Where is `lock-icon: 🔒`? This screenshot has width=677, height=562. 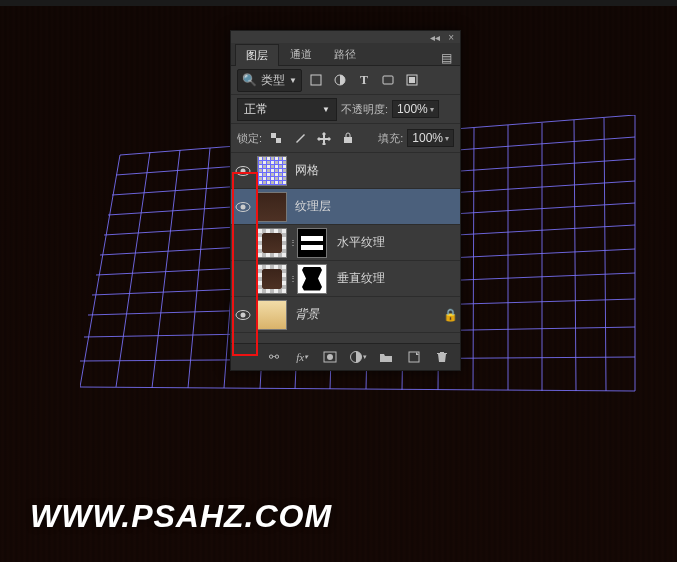
lock-icon: 🔒 is located at coordinates (450, 315).